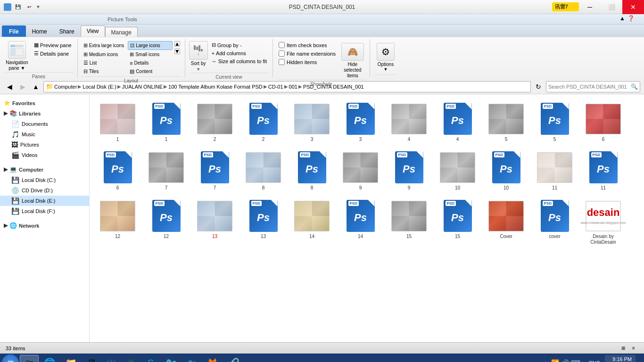  Describe the element at coordinates (282, 62) in the screenshot. I see `hidden-items-checkbox` at that location.